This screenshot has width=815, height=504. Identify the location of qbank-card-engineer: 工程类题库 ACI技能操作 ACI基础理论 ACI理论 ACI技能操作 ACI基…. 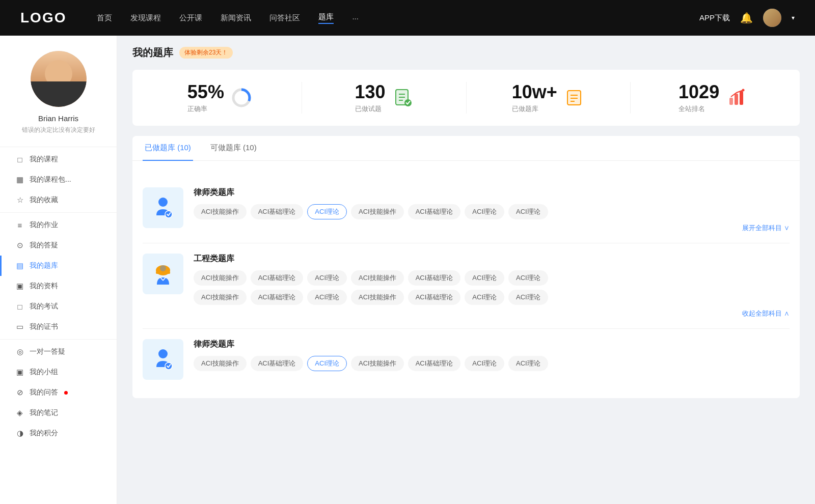
(466, 286).